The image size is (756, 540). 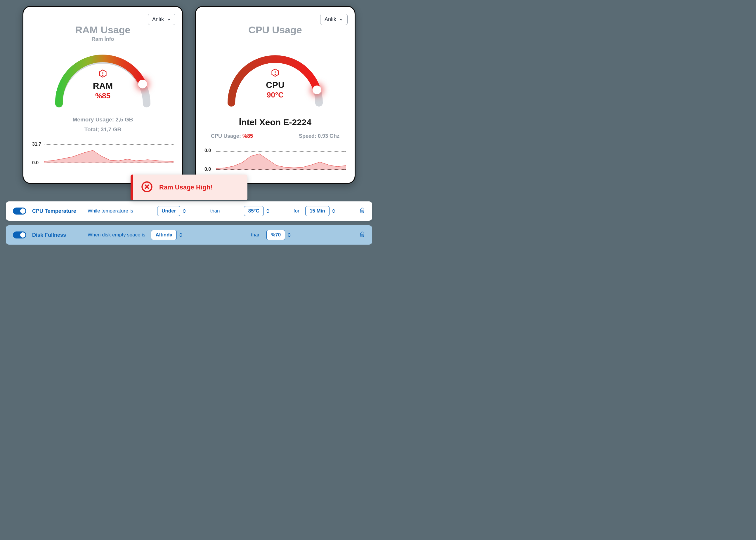 I want to click on rule1-text3: for, so click(x=296, y=211).